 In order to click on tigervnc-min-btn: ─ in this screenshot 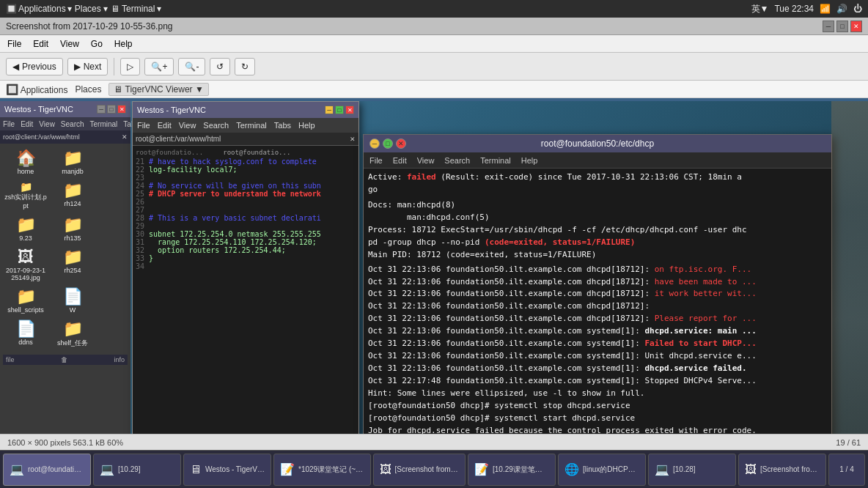, I will do `click(329, 110)`.